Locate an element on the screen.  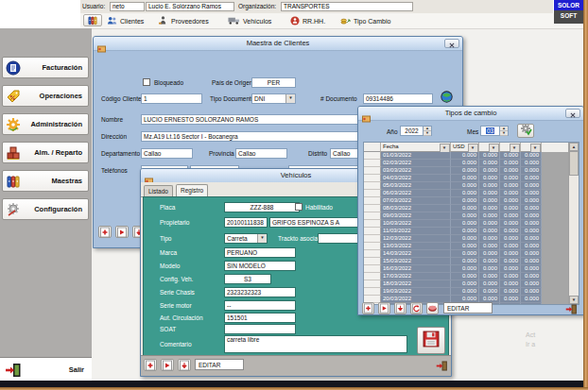
serie-motor-field: -- is located at coordinates (260, 306).